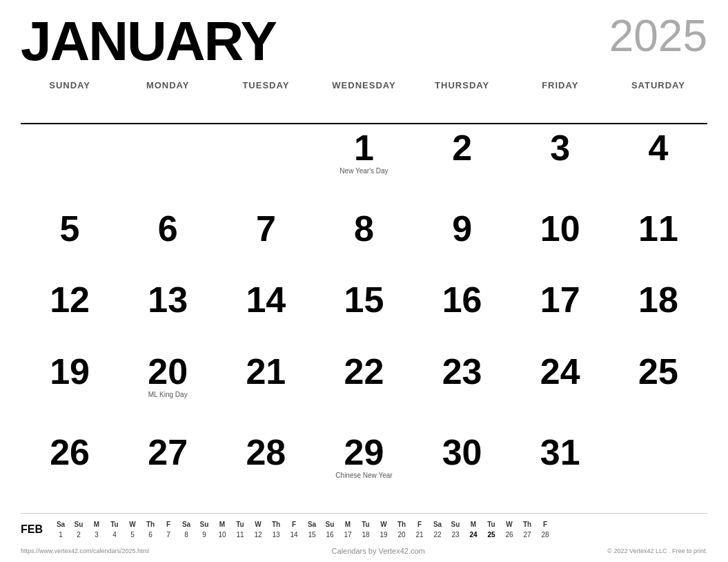  Describe the element at coordinates (462, 388) in the screenshot. I see `day-cell: 23` at that location.